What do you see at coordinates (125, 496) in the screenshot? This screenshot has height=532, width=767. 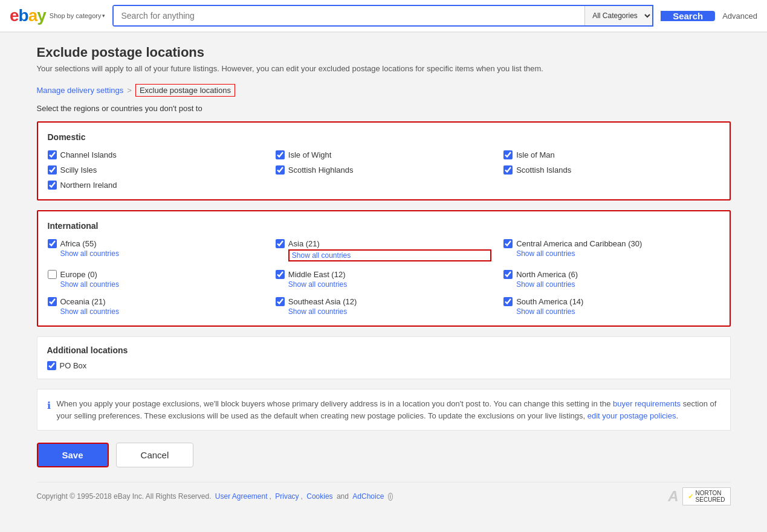 I see `copyright-text: Copyright © 1995-2018 eBay Inc. All Righ…` at bounding box center [125, 496].